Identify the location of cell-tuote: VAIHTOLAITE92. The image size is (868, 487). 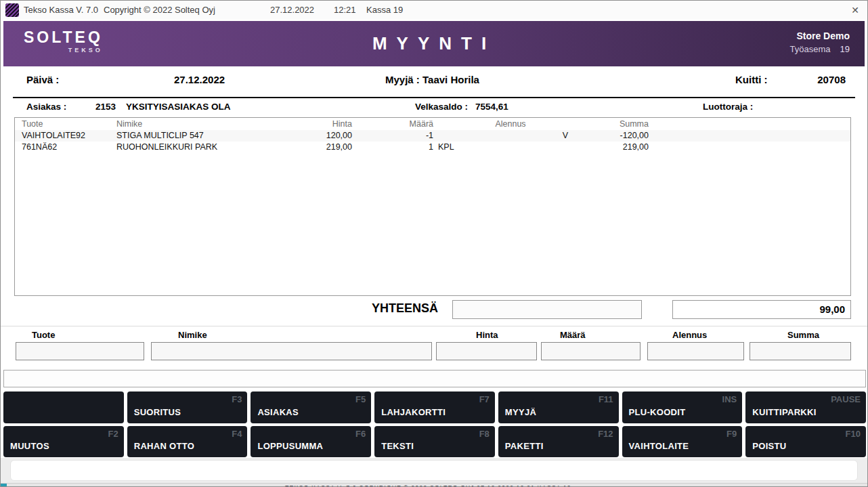
(66, 135).